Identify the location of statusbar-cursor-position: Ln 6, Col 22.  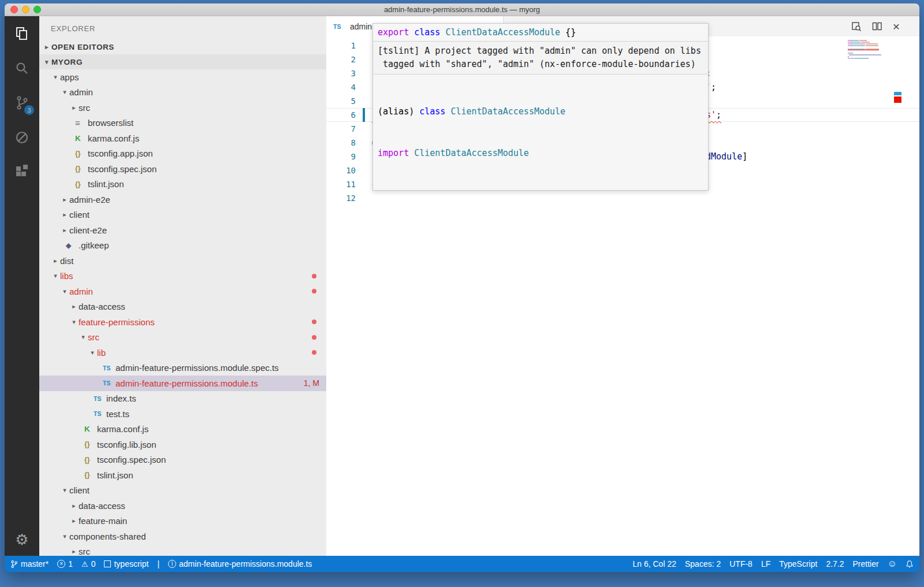
(654, 564).